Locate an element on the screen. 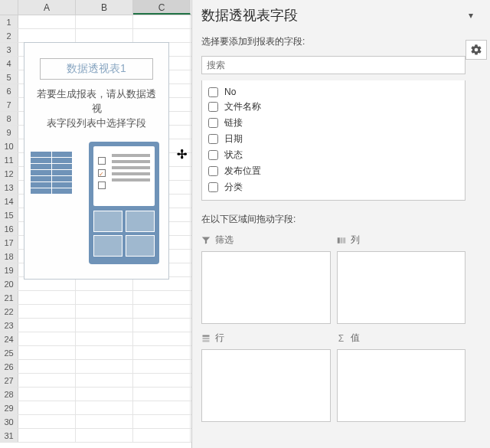  row-header: 25 is located at coordinates (9, 352).